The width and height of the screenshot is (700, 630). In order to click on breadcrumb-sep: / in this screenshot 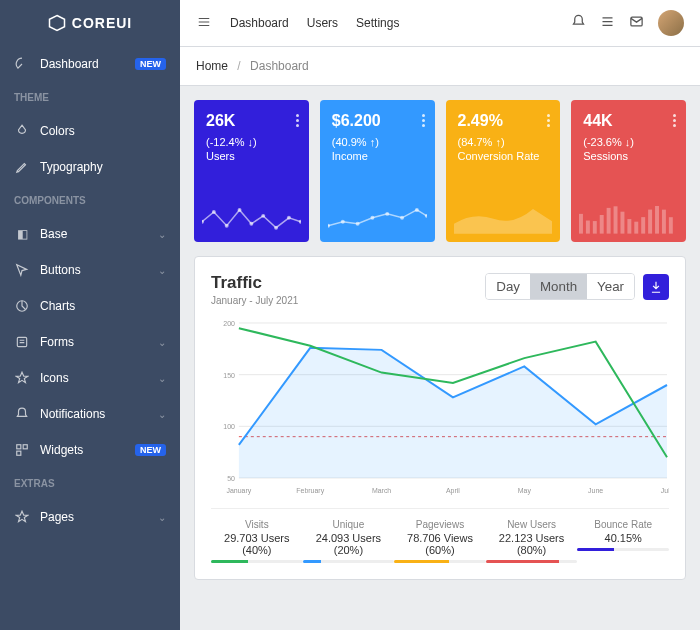, I will do `click(238, 66)`.